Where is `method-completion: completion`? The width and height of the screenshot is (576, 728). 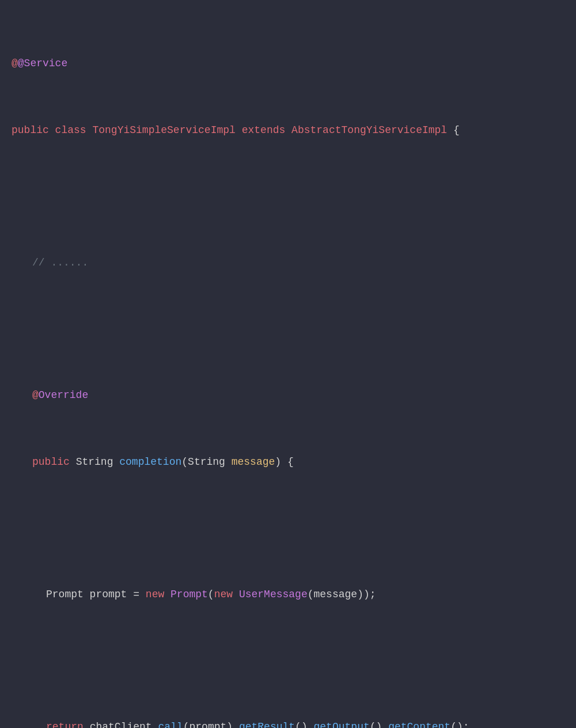 method-completion: completion is located at coordinates (150, 462).